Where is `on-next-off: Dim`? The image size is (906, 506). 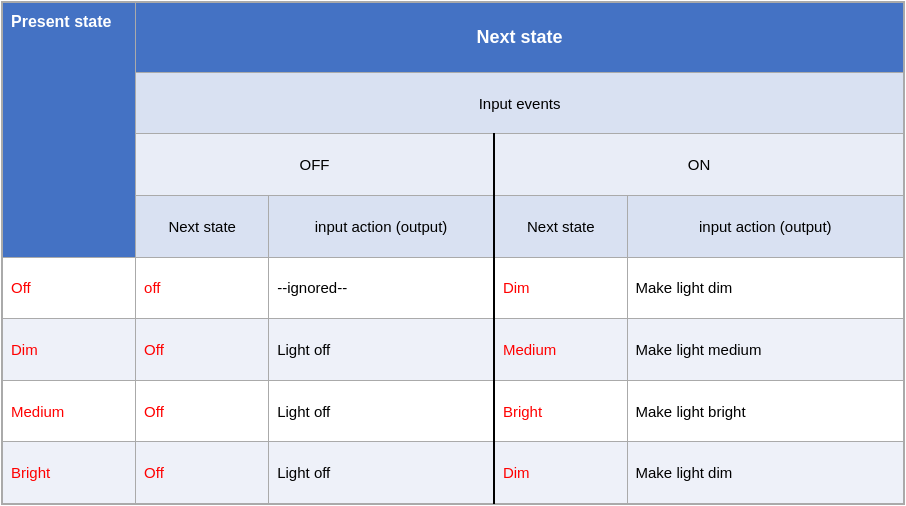
on-next-off: Dim is located at coordinates (560, 288).